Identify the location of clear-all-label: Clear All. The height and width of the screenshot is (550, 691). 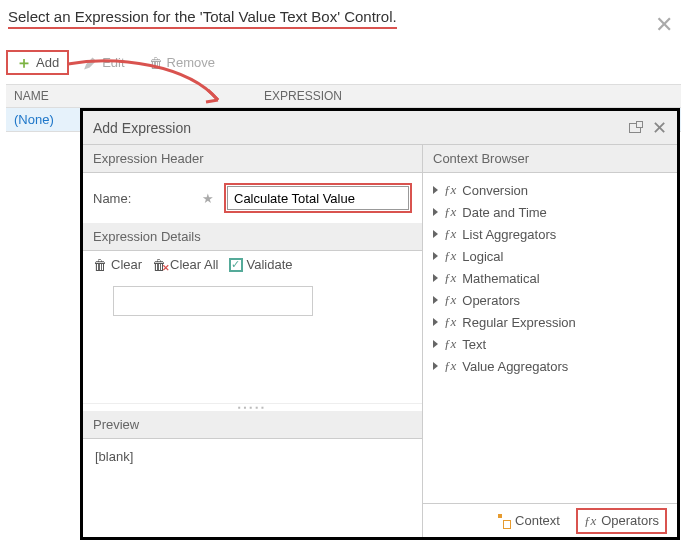
(194, 264).